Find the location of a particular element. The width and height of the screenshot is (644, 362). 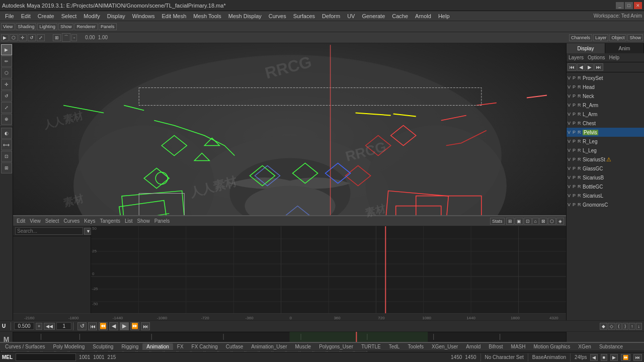

loop-btn: ↺ is located at coordinates (82, 326).